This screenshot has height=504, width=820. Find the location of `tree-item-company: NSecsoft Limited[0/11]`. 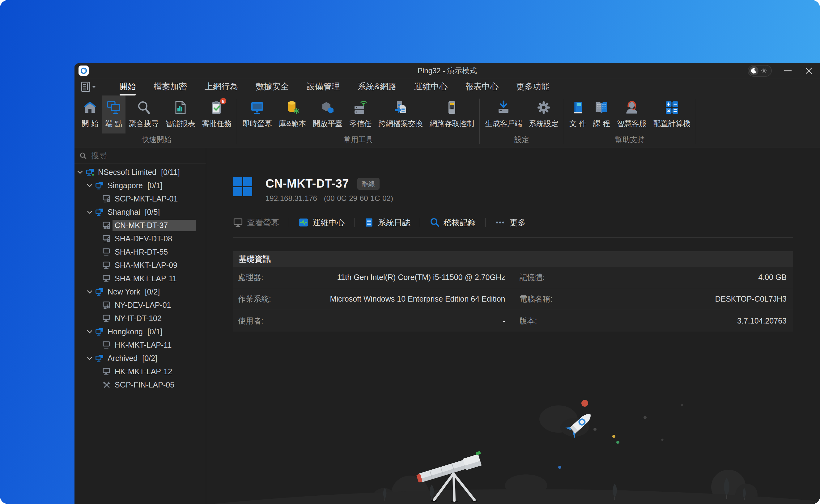

tree-item-company: NSecsoft Limited[0/11] is located at coordinates (140, 172).